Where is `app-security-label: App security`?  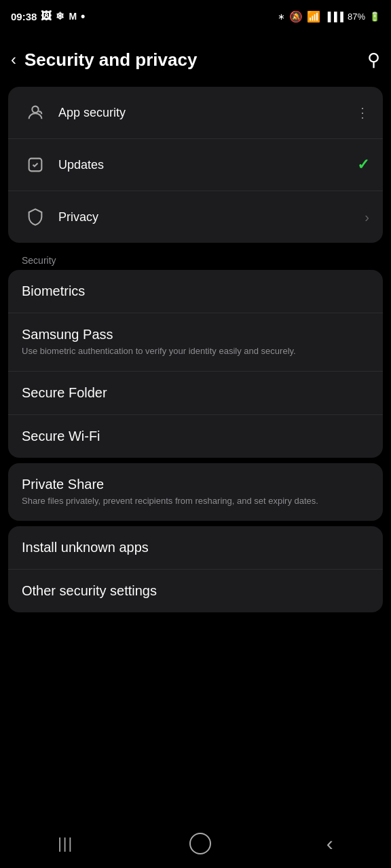
app-security-label: App security is located at coordinates (204, 113).